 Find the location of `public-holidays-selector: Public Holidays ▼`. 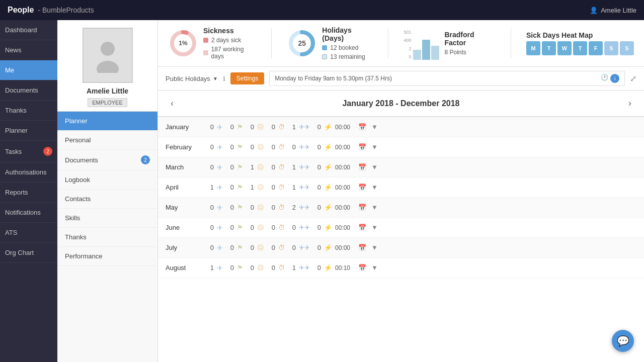

public-holidays-selector: Public Holidays ▼ is located at coordinates (192, 78).